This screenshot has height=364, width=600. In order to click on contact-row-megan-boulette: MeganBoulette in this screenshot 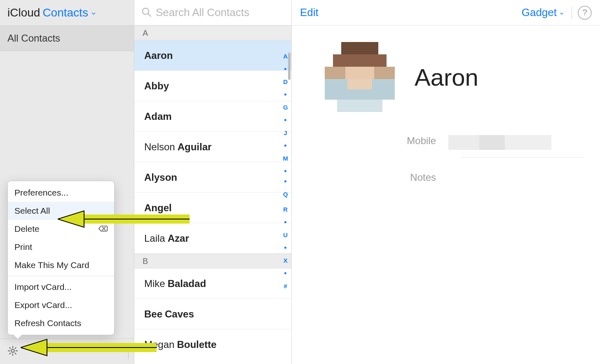, I will do `click(213, 345)`.